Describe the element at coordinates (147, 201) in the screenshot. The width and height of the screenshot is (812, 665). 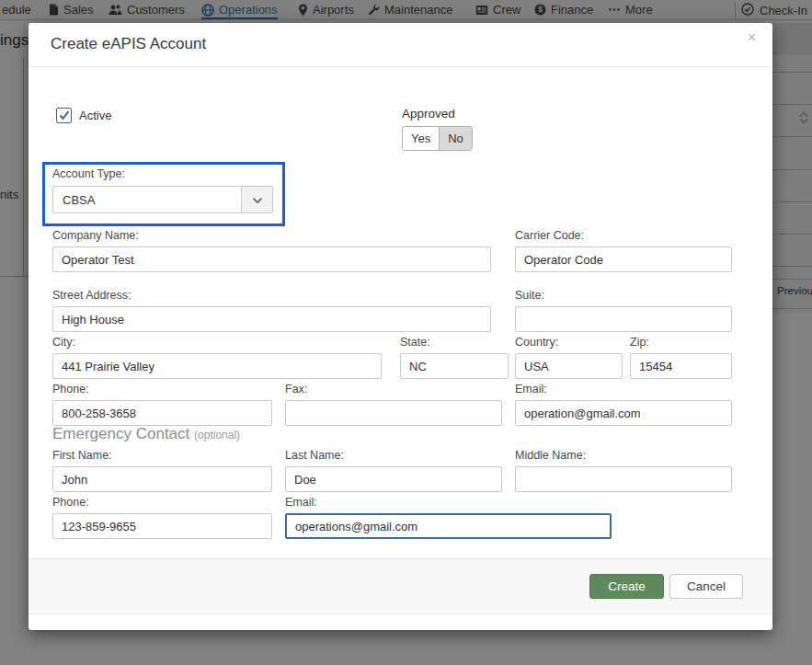
I see `account-type-value: CBSA` at that location.